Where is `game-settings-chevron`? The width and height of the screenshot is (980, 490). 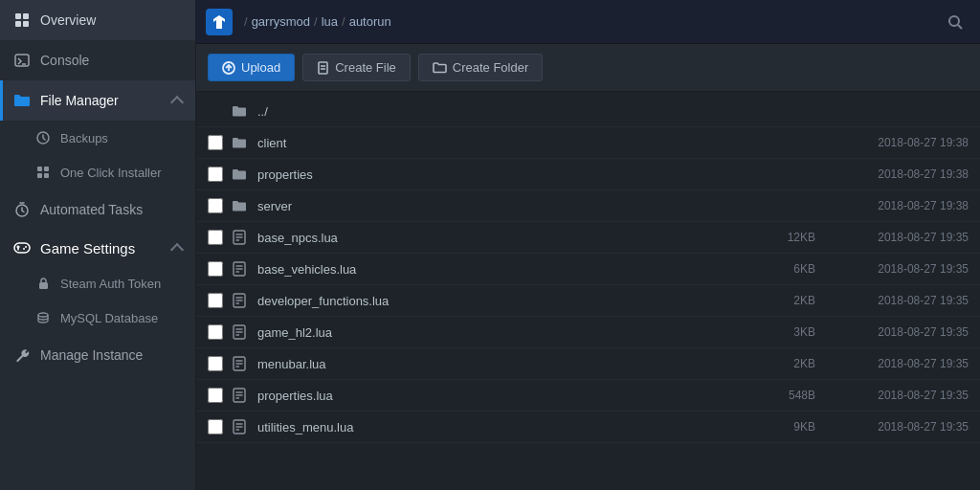
game-settings-chevron is located at coordinates (177, 250).